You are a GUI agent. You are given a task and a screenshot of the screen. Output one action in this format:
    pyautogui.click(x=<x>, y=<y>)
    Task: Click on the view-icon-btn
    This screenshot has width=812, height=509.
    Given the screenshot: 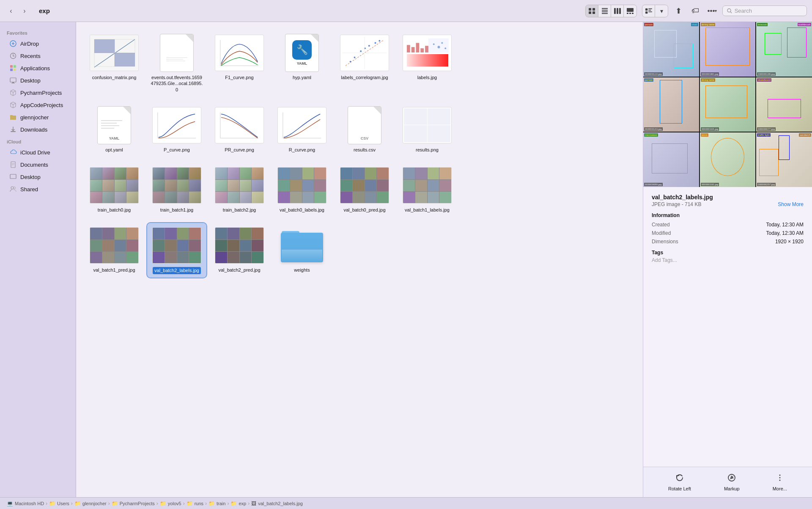 What is the action you would take?
    pyautogui.click(x=592, y=11)
    